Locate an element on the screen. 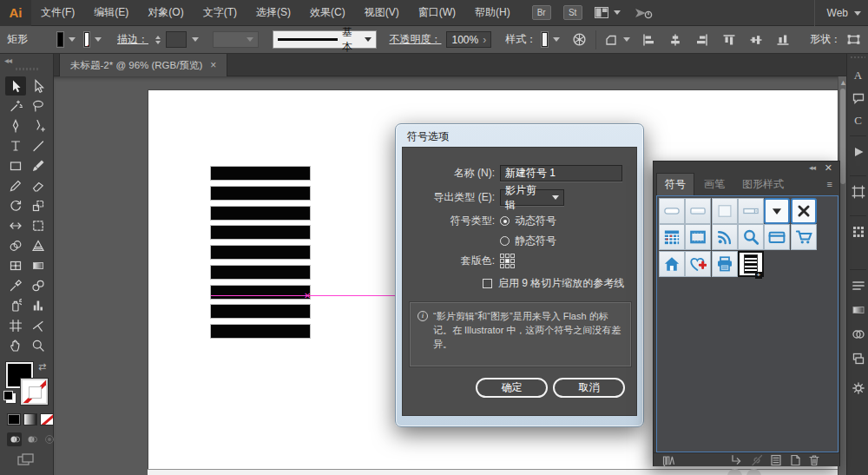 The height and width of the screenshot is (475, 868). align-left-button is located at coordinates (648, 40).